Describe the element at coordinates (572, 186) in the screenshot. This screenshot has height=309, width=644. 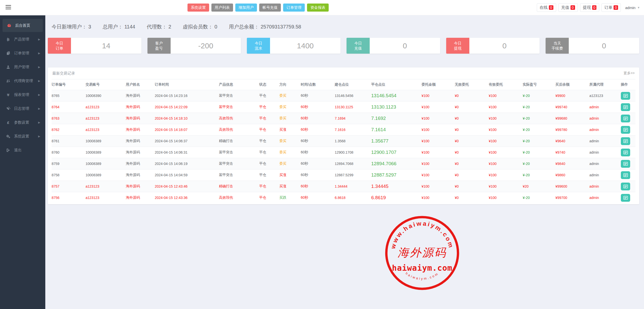
I see `cell-balance: ¥99600` at that location.